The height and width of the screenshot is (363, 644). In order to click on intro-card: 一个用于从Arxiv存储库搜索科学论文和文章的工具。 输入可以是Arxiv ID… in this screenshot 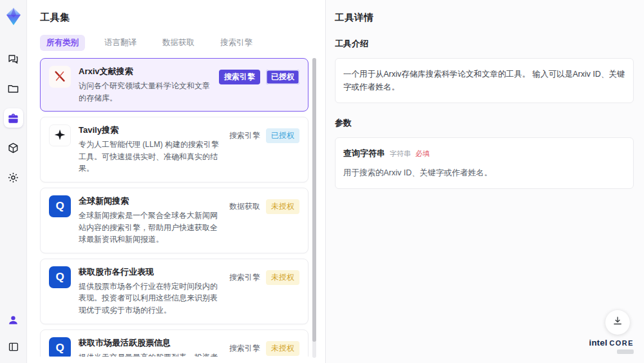, I will do `click(484, 81)`.